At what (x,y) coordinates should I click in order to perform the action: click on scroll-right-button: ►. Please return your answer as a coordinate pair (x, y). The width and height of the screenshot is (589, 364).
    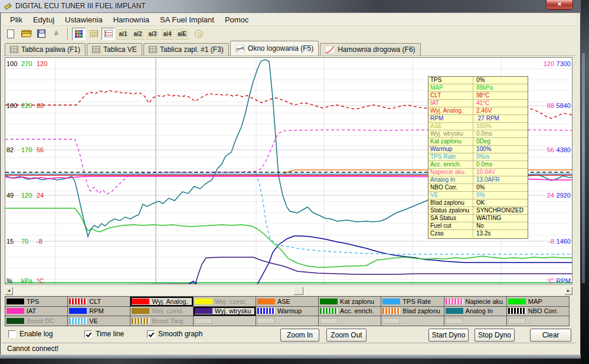
    Looking at the image, I should click on (568, 291).